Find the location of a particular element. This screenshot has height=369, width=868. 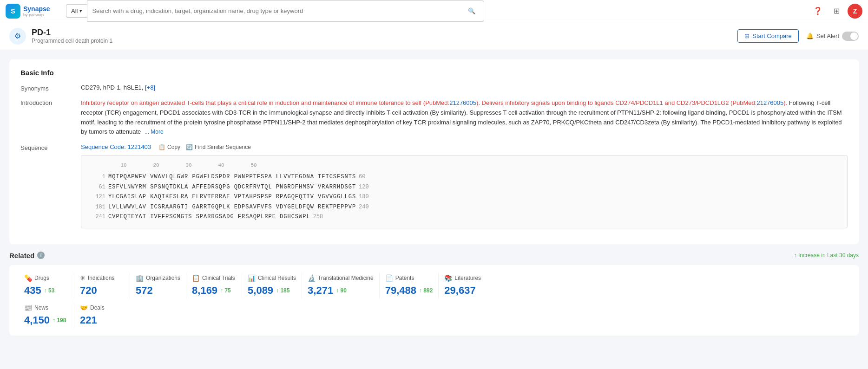

page-title: PD-1 is located at coordinates (72, 32).